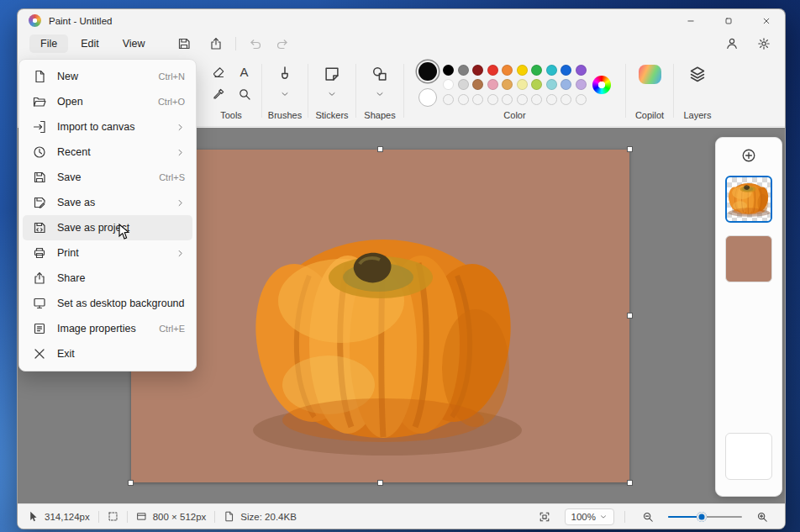  What do you see at coordinates (630, 150) in the screenshot?
I see `resize-handle-top-right` at bounding box center [630, 150].